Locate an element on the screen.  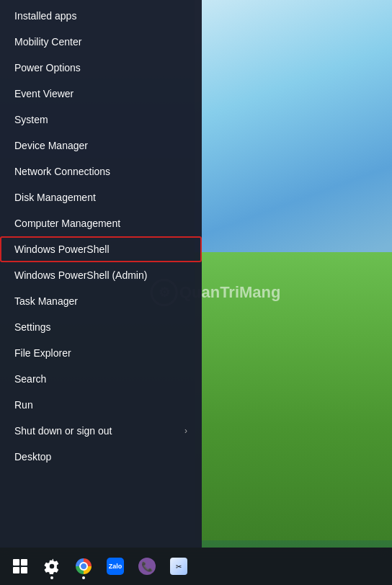
menu-item-desktop: Desktop is located at coordinates (101, 457).